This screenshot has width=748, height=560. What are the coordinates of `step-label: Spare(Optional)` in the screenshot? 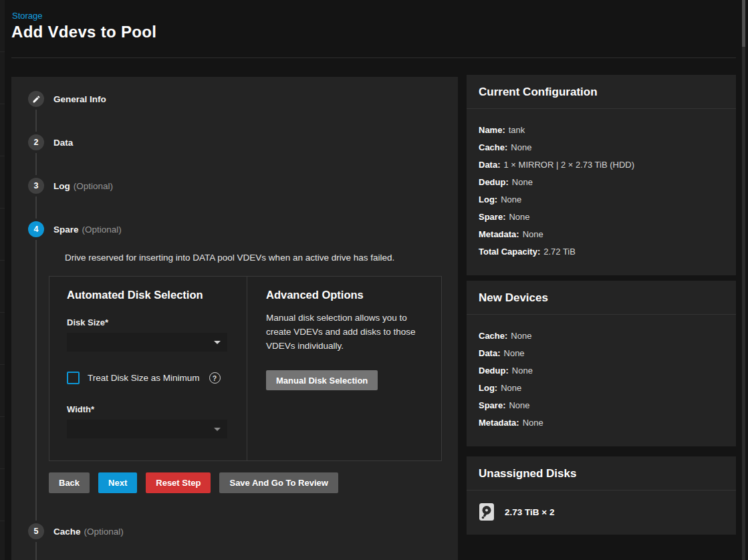 It's located at (88, 229).